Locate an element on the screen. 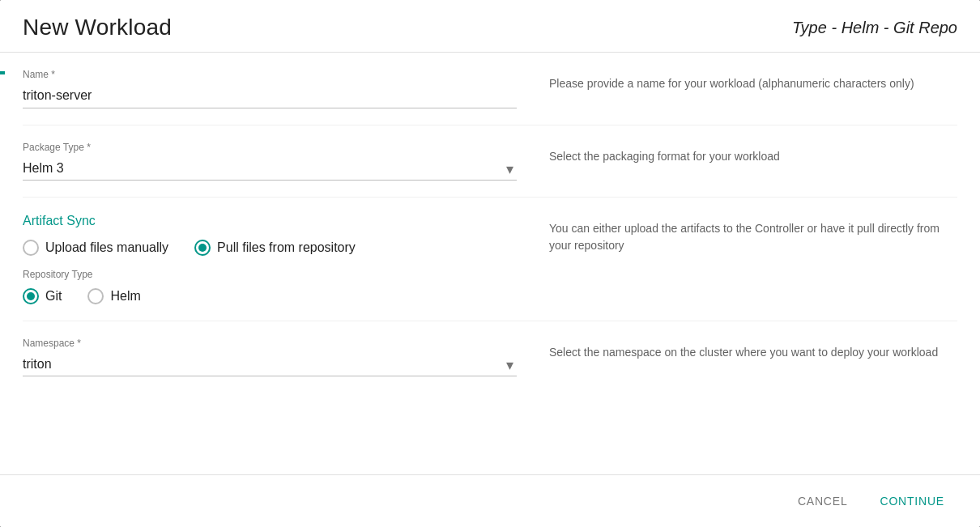 The width and height of the screenshot is (980, 527). repo-type-radio-group: Git Helm is located at coordinates (270, 296).